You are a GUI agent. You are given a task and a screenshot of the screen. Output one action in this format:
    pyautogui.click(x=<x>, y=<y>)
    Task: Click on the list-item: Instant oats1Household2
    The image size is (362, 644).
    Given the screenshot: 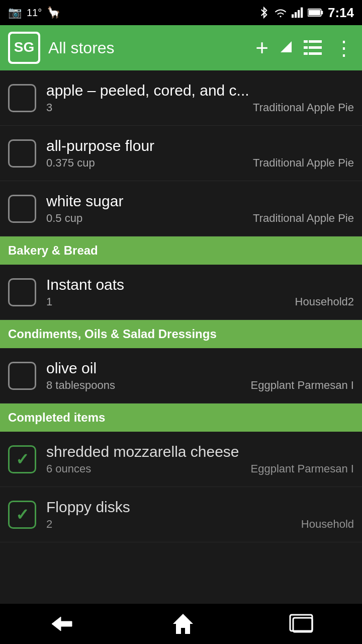 What is the action you would take?
    pyautogui.click(x=181, y=292)
    